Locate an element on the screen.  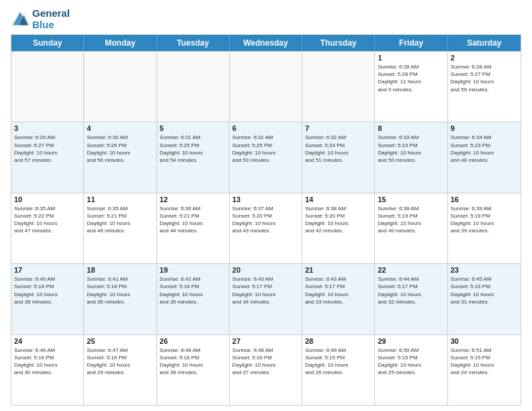
calendar-cell-17: 17Sunrise: 6:40 AM Sunset: 5:18 PM Dayli… is located at coordinates (48, 299).